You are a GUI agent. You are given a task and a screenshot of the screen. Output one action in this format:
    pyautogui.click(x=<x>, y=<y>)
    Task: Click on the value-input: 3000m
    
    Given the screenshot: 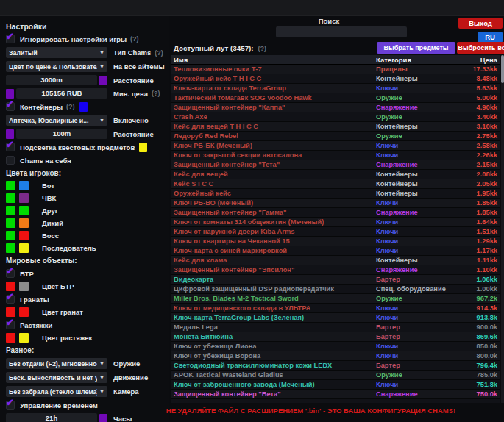 What is the action you would take?
    pyautogui.click(x=52, y=80)
    